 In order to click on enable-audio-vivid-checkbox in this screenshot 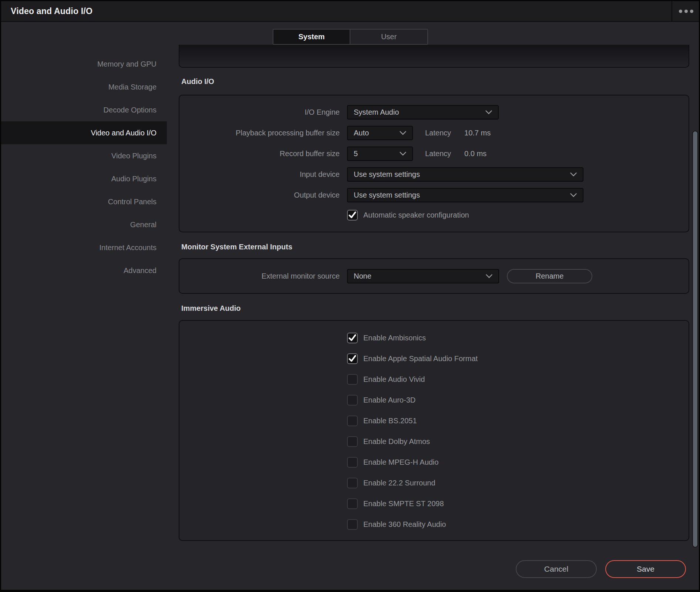, I will do `click(352, 380)`.